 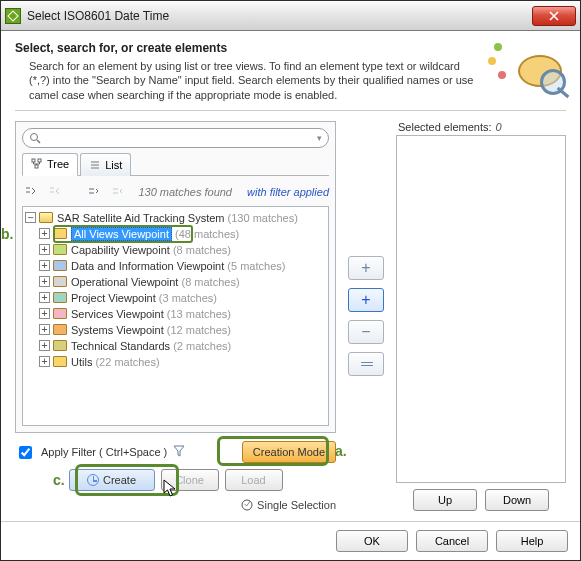 I want to click on tree-item-label: Utils, so click(x=82, y=362).